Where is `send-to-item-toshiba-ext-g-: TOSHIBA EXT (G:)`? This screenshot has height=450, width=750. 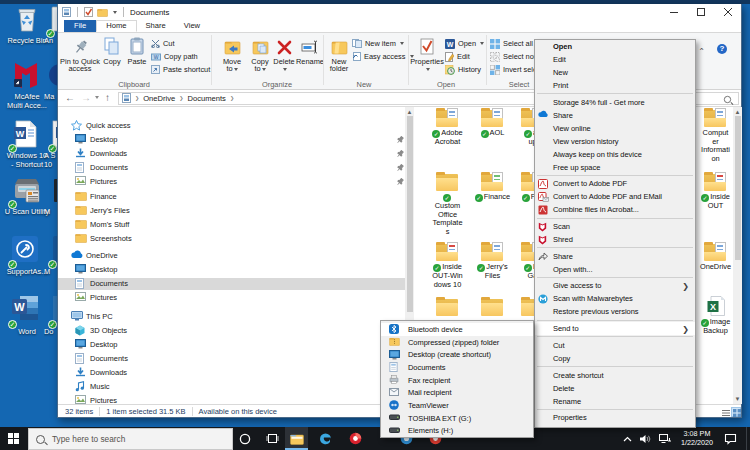
send-to-item-toshiba-ext-g-: TOSHIBA EXT (G:) is located at coordinates (457, 418).